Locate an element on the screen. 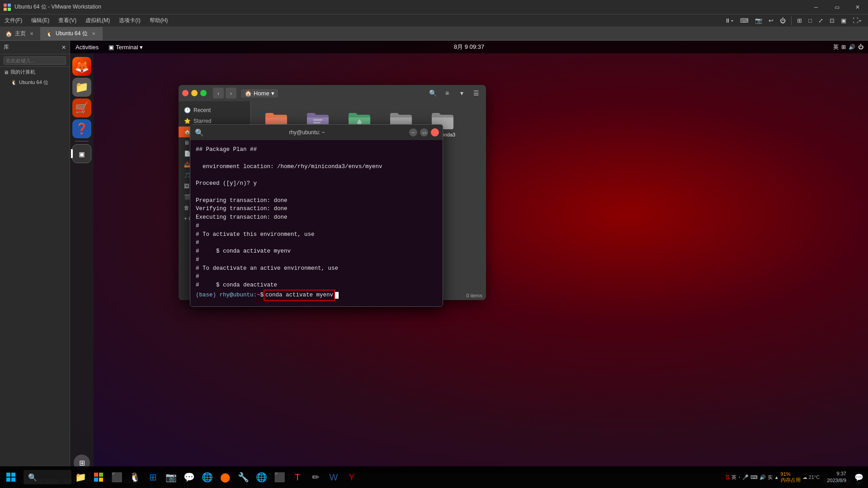  ubuntu-tree-icon: 🐧 is located at coordinates (14, 82).